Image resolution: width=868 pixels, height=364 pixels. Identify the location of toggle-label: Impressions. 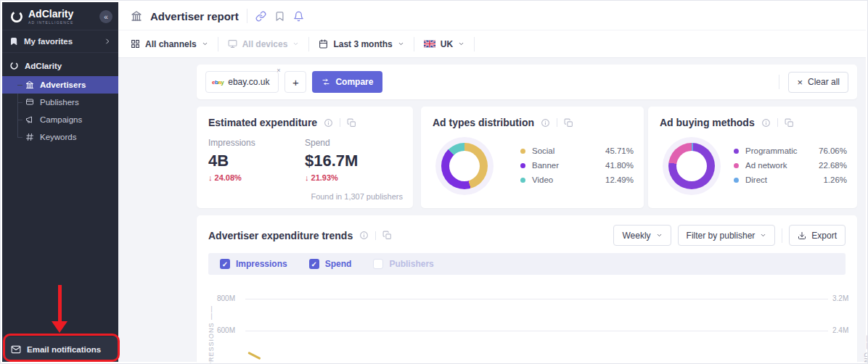
(261, 264).